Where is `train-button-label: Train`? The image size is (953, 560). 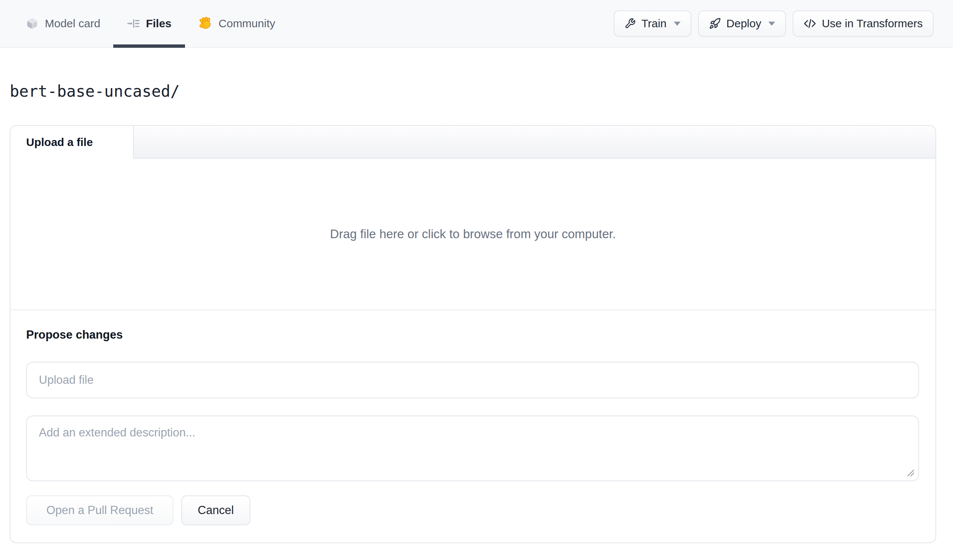 train-button-label: Train is located at coordinates (654, 23).